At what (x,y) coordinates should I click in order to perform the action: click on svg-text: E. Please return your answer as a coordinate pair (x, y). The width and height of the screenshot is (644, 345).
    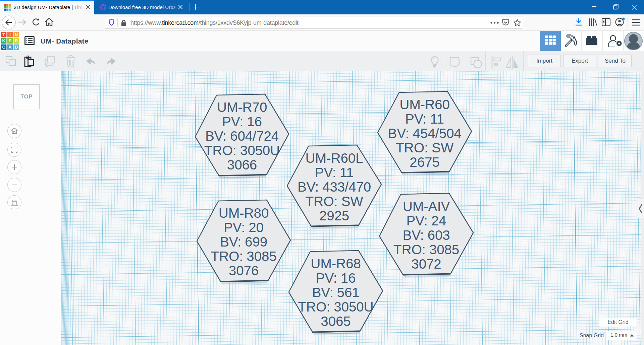
    Looking at the image, I should click on (10, 41).